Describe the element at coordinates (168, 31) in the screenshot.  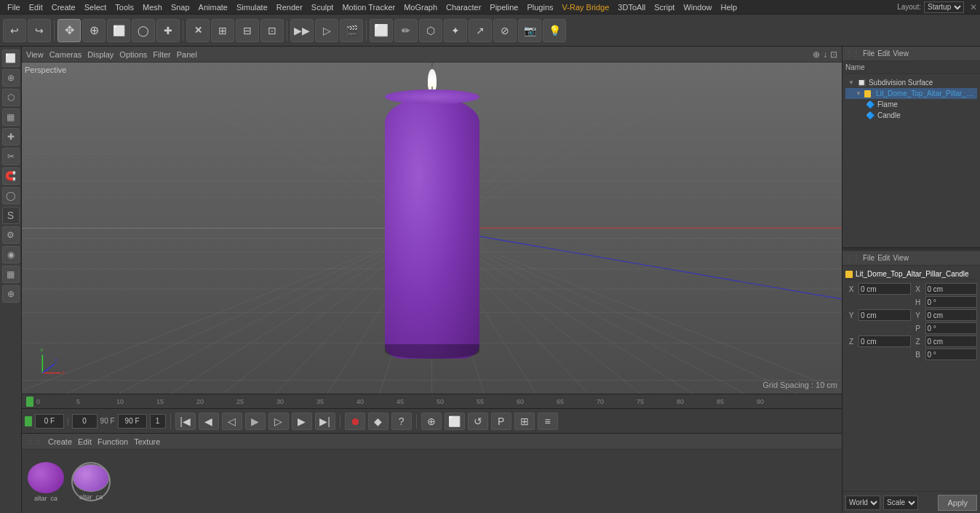
I see `add-button: ✚` at that location.